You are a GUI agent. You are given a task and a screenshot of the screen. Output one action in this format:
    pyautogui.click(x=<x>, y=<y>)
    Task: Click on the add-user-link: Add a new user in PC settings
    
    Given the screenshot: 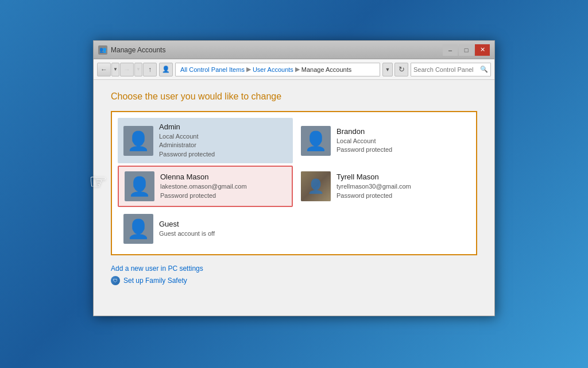 What is the action you would take?
    pyautogui.click(x=294, y=269)
    